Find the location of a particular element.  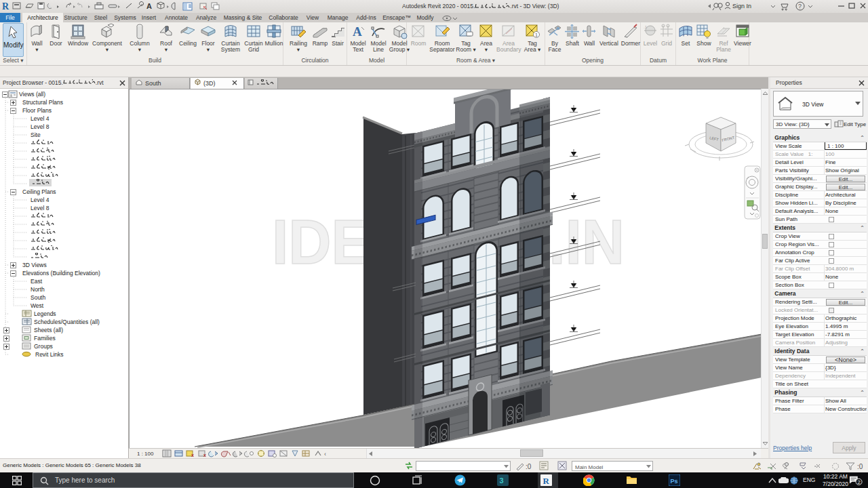

svg-text: .1 is located at coordinates (646, 27).